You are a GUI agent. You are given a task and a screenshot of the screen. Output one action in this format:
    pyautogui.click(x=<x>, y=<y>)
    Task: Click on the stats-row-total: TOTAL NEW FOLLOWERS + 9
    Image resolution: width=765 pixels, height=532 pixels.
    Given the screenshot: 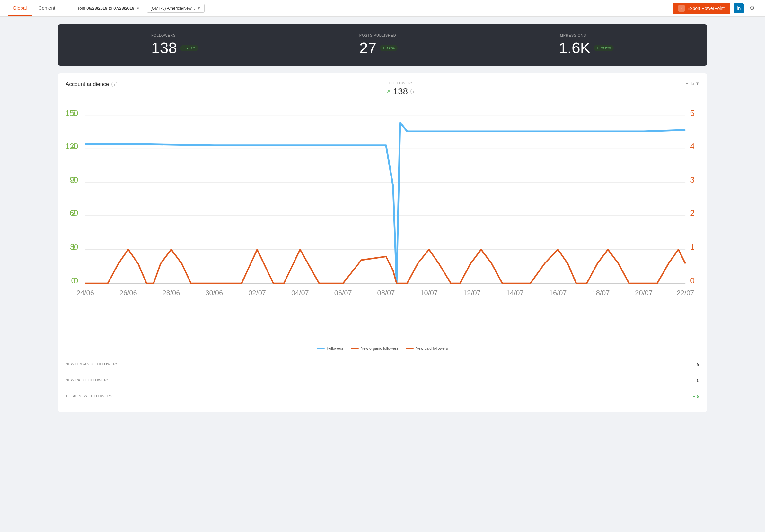 What is the action you would take?
    pyautogui.click(x=382, y=396)
    